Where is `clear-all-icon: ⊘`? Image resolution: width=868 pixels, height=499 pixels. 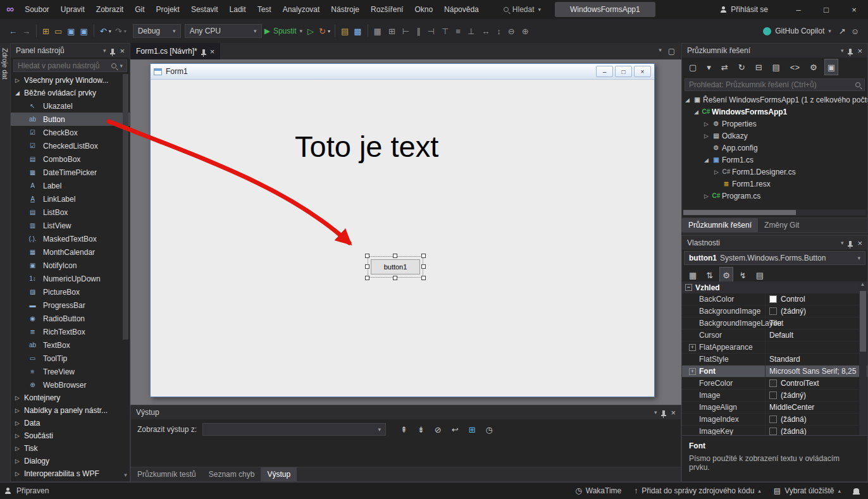 clear-all-icon: ⊘ is located at coordinates (438, 429).